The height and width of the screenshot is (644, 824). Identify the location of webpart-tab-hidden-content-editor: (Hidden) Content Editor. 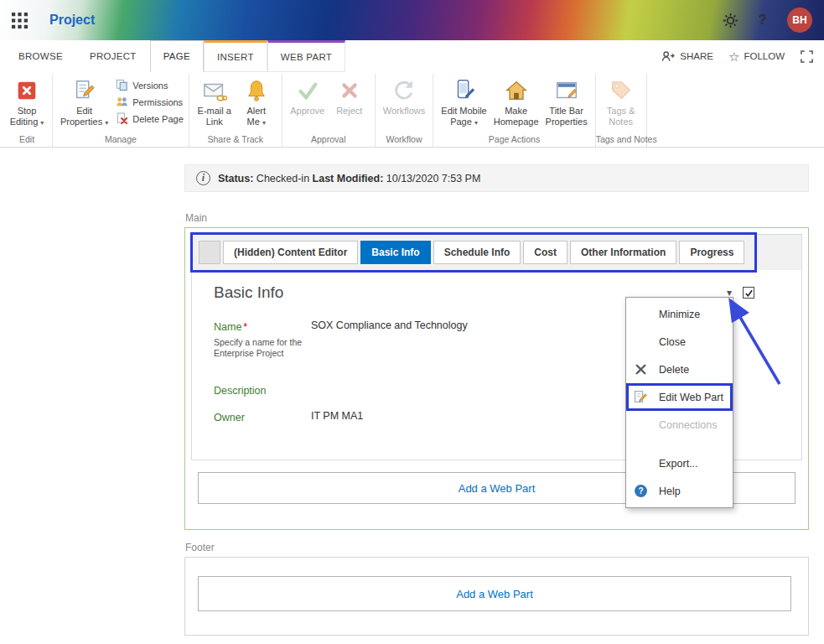
(290, 252).